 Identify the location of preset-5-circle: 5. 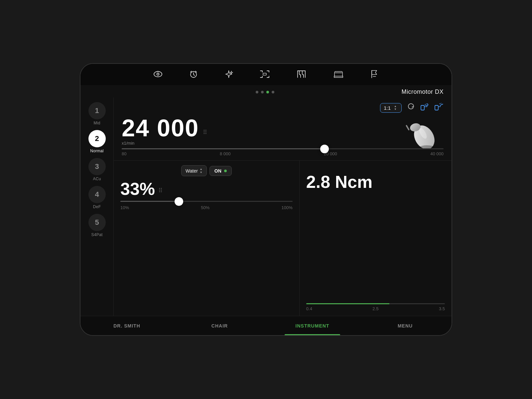
(97, 222).